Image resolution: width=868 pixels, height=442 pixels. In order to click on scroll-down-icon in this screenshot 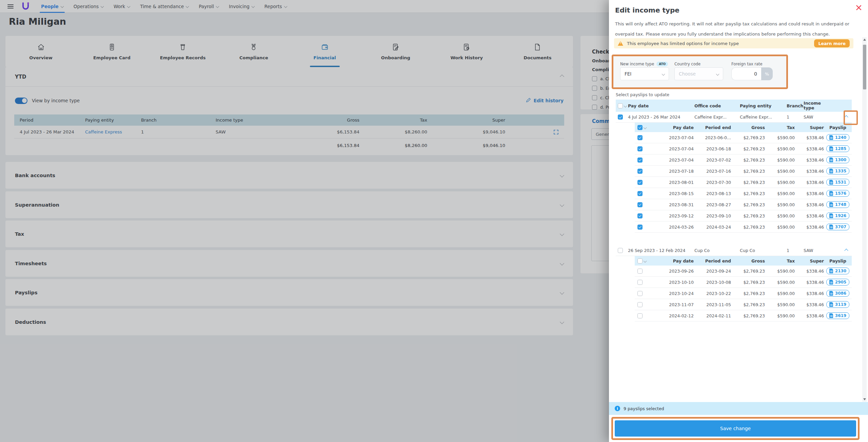, I will do `click(865, 399)`.